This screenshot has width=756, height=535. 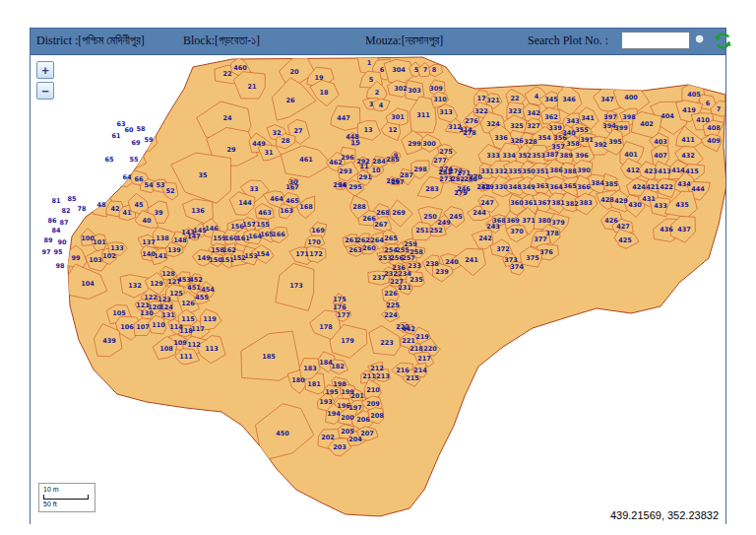 What do you see at coordinates (149, 242) in the screenshot?
I see `plot-number-label: 137` at bounding box center [149, 242].